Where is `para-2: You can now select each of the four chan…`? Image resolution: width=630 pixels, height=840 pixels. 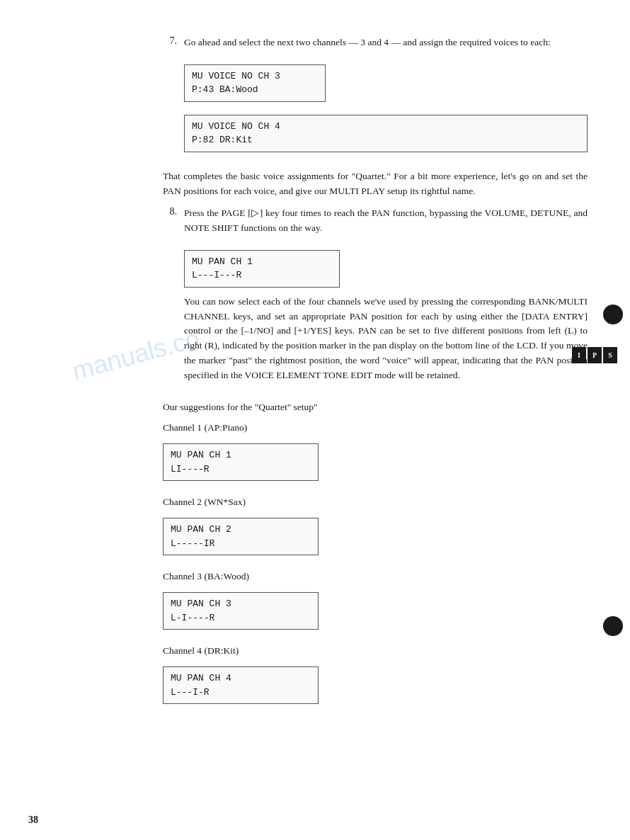
para-2: You can now select each of the four chan… is located at coordinates (386, 339).